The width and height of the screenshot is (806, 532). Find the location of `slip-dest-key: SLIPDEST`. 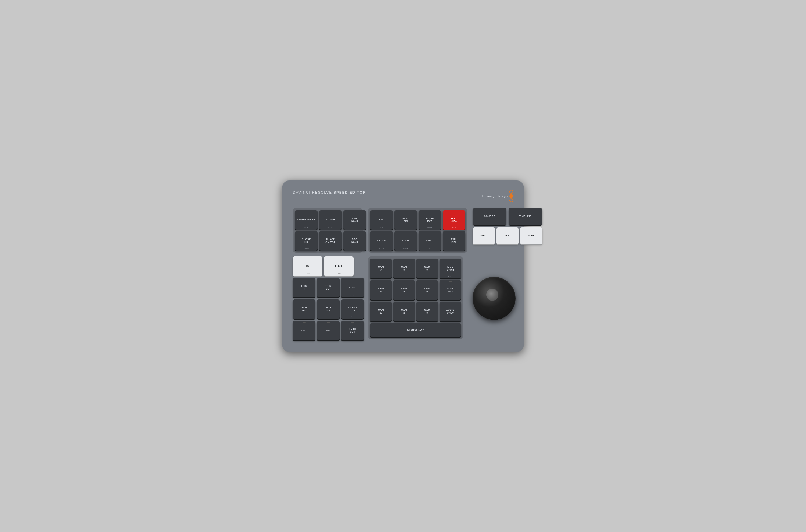

slip-dest-key: SLIPDEST is located at coordinates (329, 309).